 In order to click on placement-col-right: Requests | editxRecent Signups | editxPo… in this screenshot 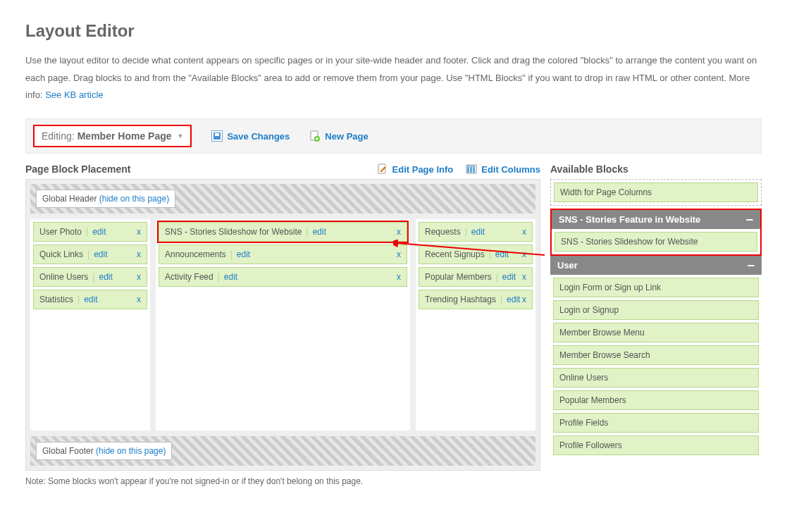, I will do `click(476, 325)`.